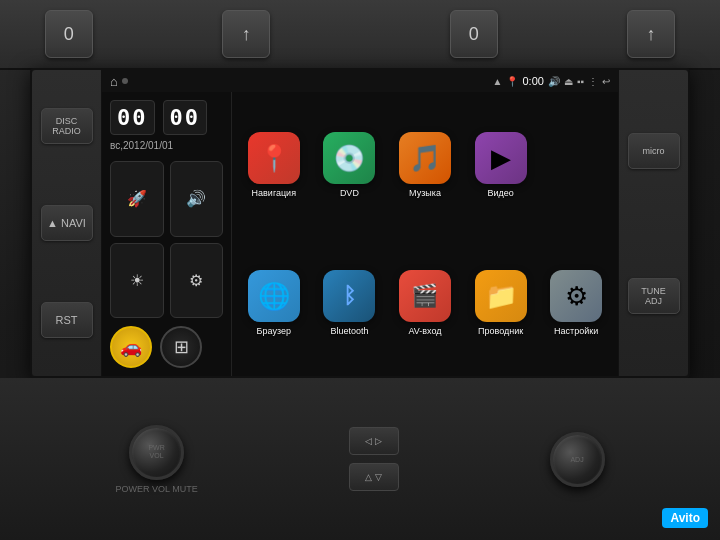 The height and width of the screenshot is (540, 720). Describe the element at coordinates (67, 223) in the screenshot. I see `navi-btn: ▲ NAVI` at that location.